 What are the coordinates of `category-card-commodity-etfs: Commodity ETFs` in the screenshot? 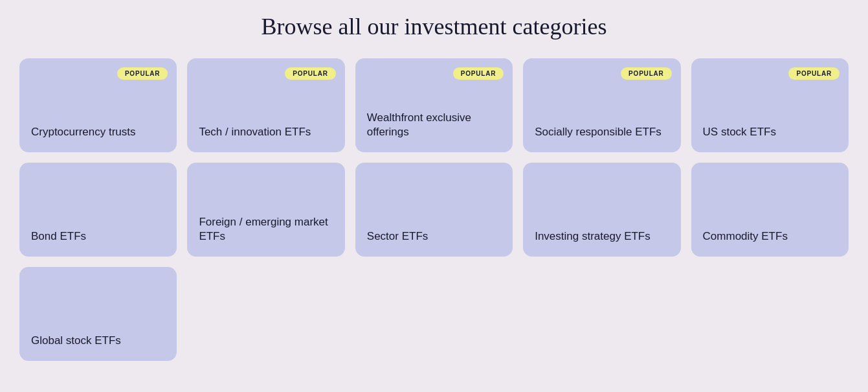 It's located at (770, 210).